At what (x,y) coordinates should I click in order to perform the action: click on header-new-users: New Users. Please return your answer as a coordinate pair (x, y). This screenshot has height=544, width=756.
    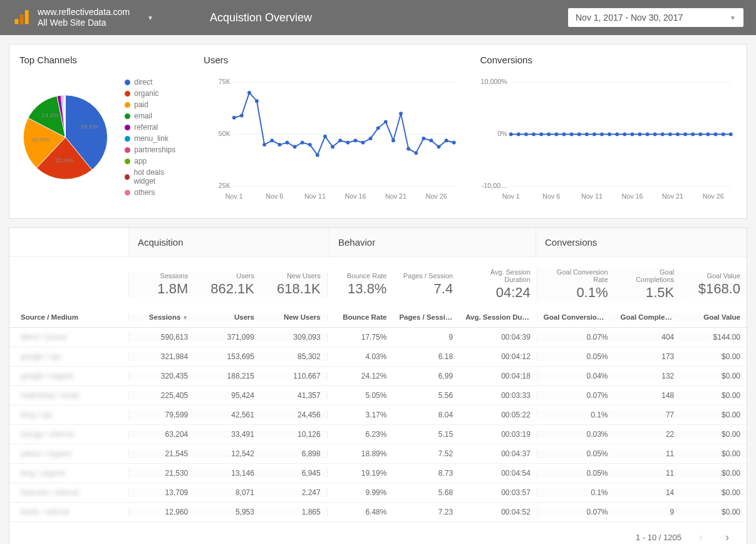
    Looking at the image, I should click on (294, 317).